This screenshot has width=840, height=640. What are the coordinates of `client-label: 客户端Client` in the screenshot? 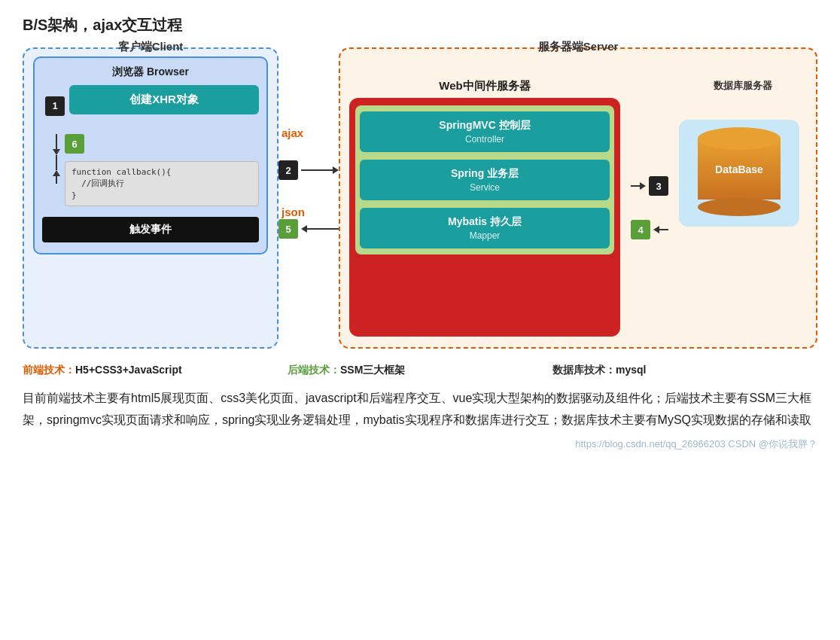 It's located at (151, 47).